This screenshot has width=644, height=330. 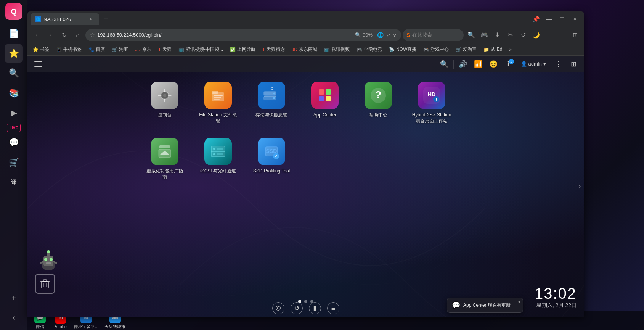 What do you see at coordinates (523, 35) in the screenshot?
I see `toolbar-right: 🔍 🎮 ⬇ ✂ ↺ 🌙 + ⋮ ⊞` at bounding box center [523, 35].